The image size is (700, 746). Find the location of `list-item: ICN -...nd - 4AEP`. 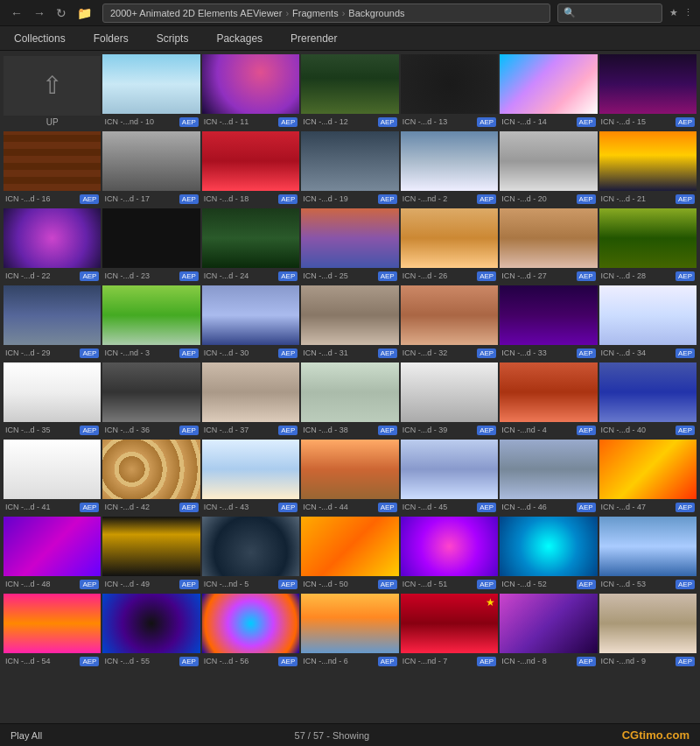

list-item: ICN -...nd - 4AEP is located at coordinates (548, 400).